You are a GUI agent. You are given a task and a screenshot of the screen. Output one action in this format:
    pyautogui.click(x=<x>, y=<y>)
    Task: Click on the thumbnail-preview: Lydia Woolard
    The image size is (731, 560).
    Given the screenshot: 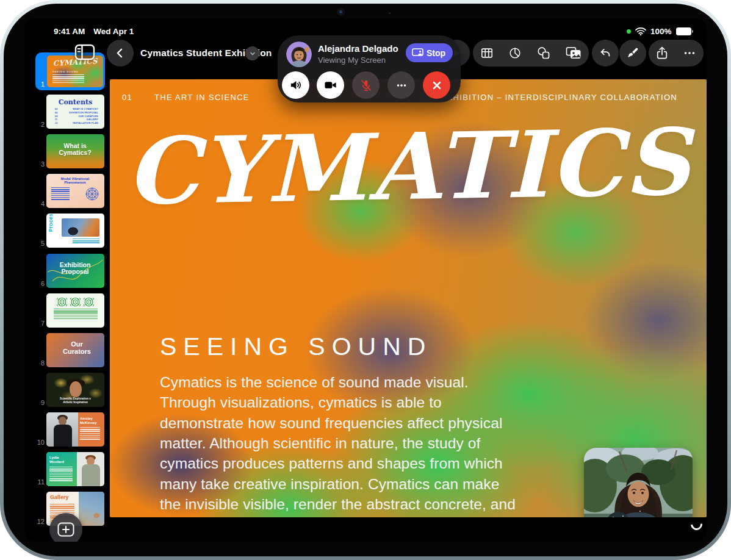 What is the action you would take?
    pyautogui.click(x=76, y=469)
    